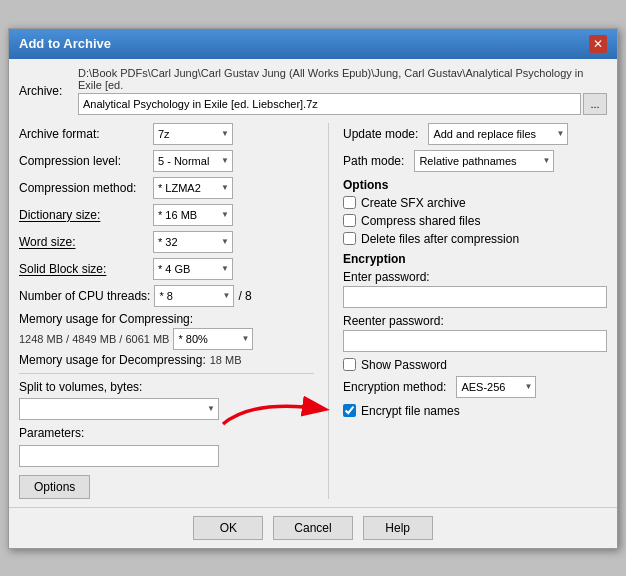 The height and width of the screenshot is (576, 626). Describe the element at coordinates (194, 296) in the screenshot. I see `cpu-threads-select: * 8` at that location.